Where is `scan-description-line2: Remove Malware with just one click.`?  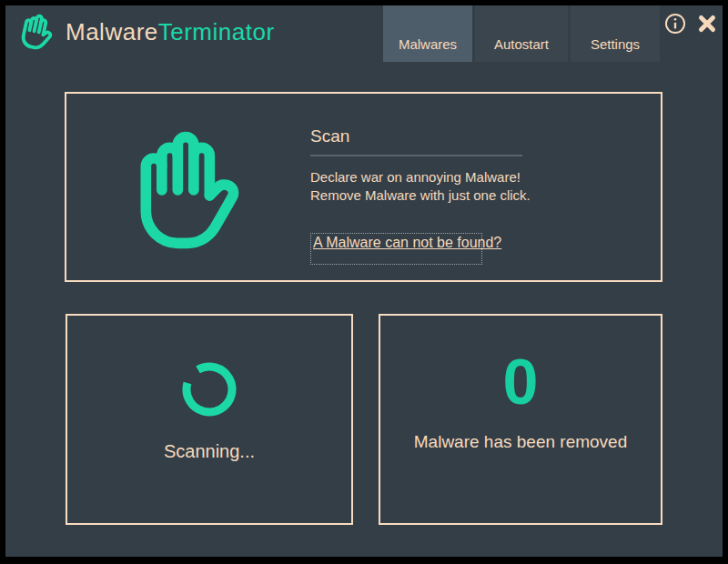
scan-description-line2: Remove Malware with just one click. is located at coordinates (420, 195).